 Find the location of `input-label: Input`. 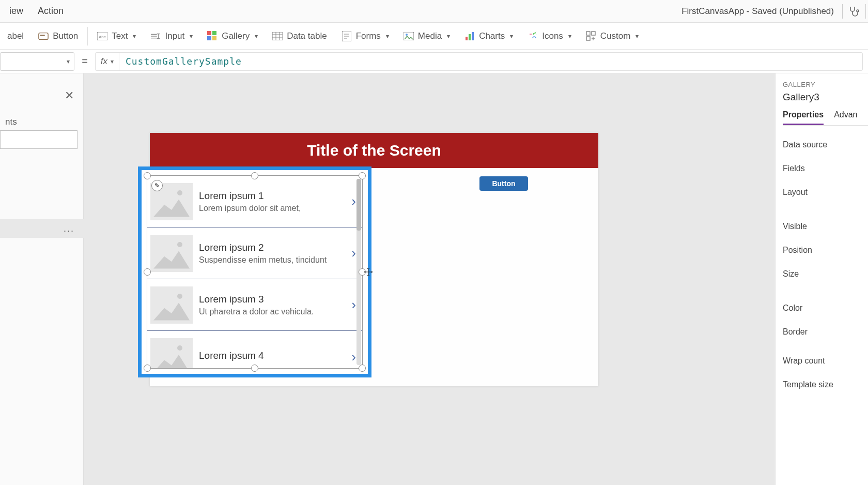

input-label: Input is located at coordinates (175, 36).